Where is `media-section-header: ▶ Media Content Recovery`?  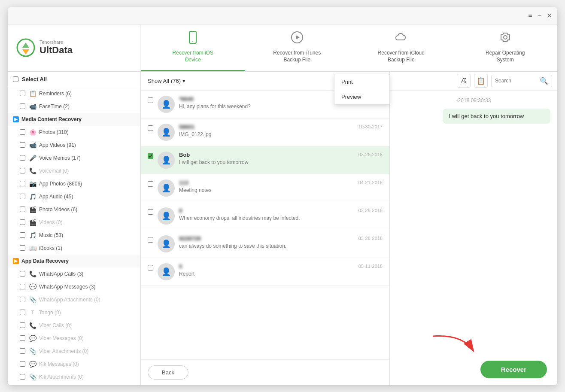 media-section-header: ▶ Media Content Recovery is located at coordinates (74, 119).